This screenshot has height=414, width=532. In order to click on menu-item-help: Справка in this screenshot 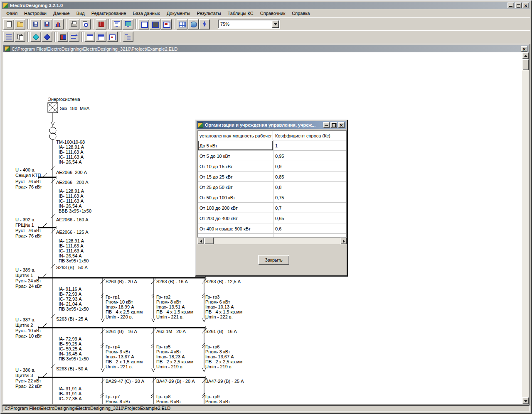, I will do `click(301, 13)`.